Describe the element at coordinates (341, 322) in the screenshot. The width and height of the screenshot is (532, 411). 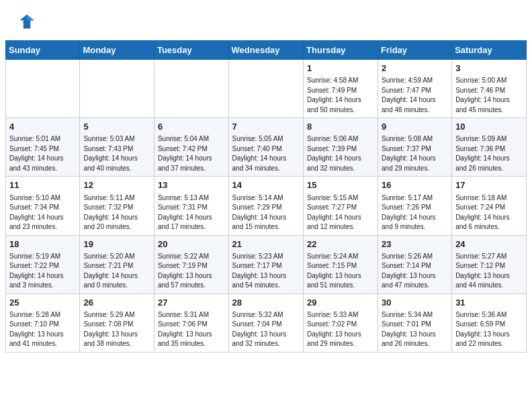
I see `calendar-cell: 29Sunrise: 5:33 AM Sunset: 7:02 PM Dayli…` at that location.